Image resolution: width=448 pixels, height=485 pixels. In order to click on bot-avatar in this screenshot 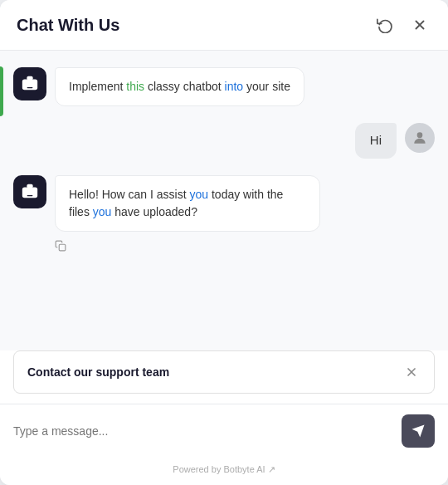, I will do `click(30, 84)`.